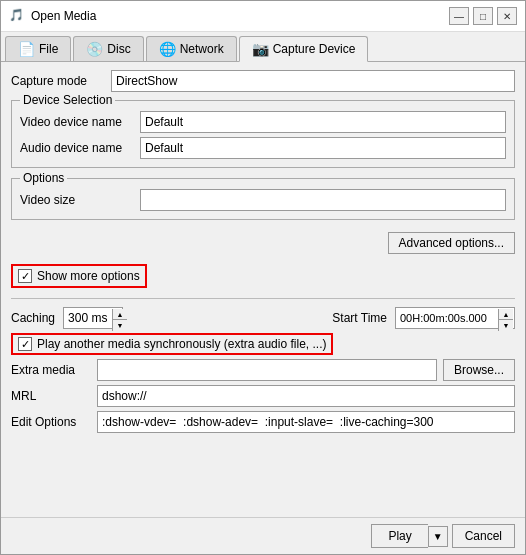 Image resolution: width=526 pixels, height=555 pixels. What do you see at coordinates (25, 276) in the screenshot?
I see `show-more-checkbox: ✓` at bounding box center [25, 276].